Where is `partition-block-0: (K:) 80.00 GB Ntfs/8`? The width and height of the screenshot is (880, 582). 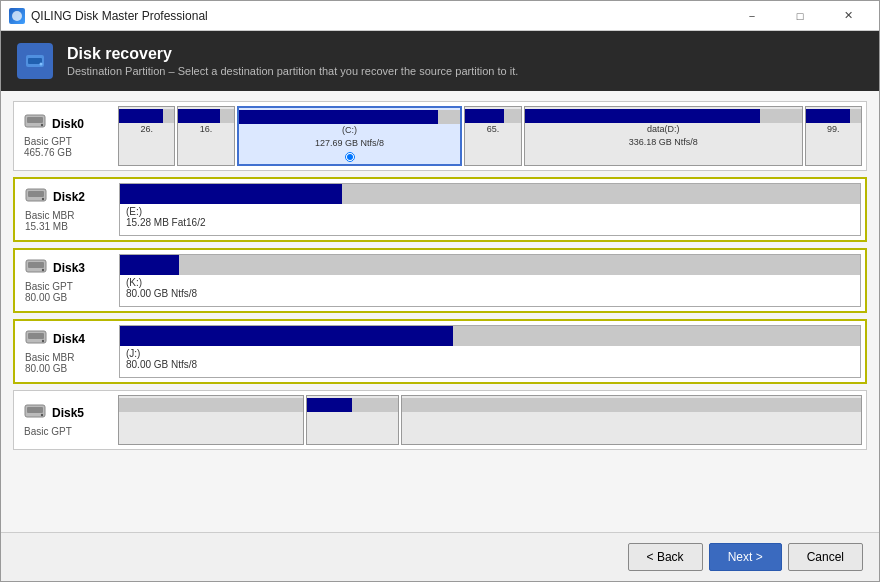 partition-block-0: (K:) 80.00 GB Ntfs/8 is located at coordinates (490, 280).